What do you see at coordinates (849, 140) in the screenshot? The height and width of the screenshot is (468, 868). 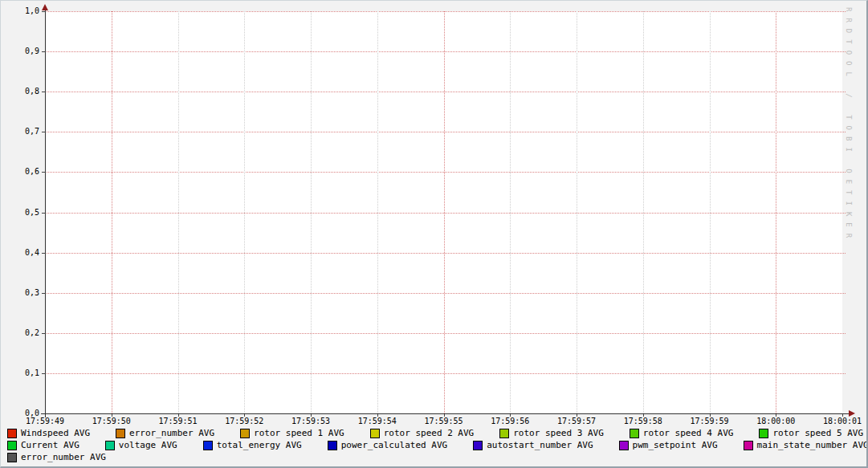 I see `watermark: RRDTOOL / TOBI OETIKER` at bounding box center [849, 140].